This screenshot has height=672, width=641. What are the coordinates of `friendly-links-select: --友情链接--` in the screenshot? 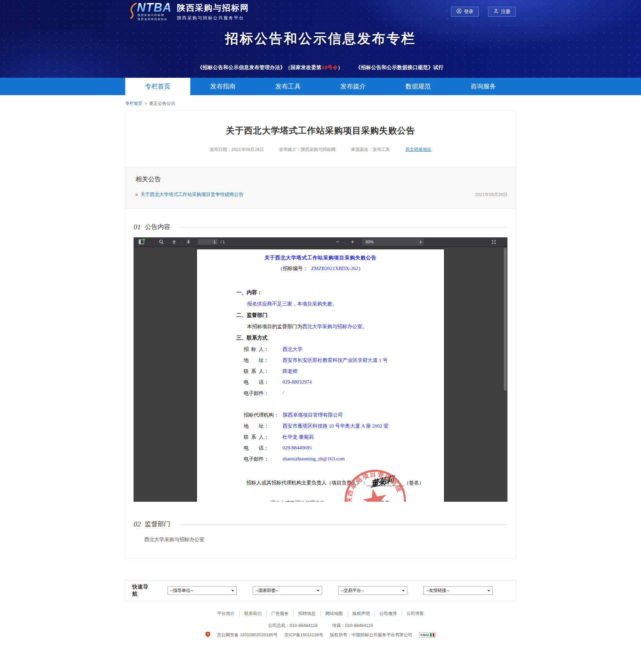 It's located at (458, 590).